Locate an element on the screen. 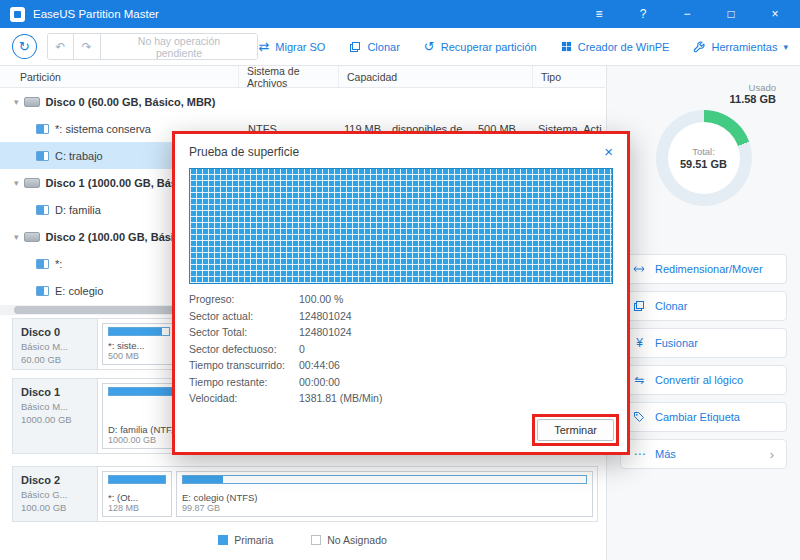 Image resolution: width=800 pixels, height=560 pixels. undo-button: ↶ is located at coordinates (61, 46).